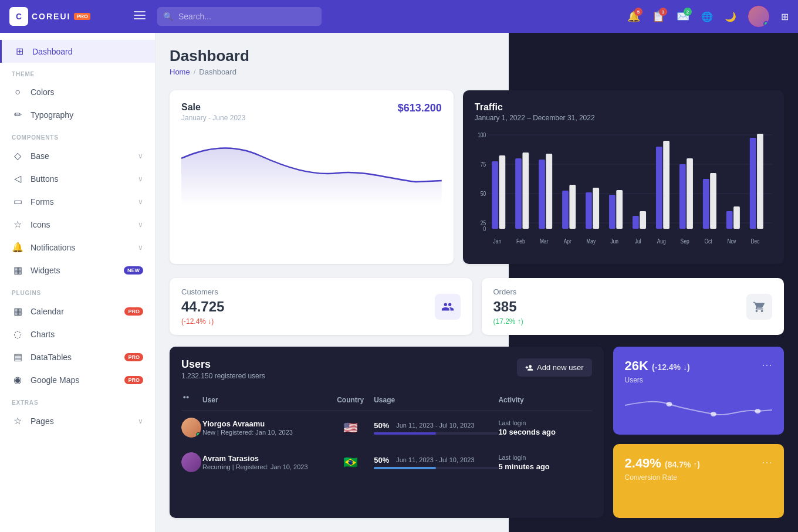  What do you see at coordinates (662, 477) in the screenshot?
I see `conversion-metric-label: Conversion Rate` at bounding box center [662, 477].